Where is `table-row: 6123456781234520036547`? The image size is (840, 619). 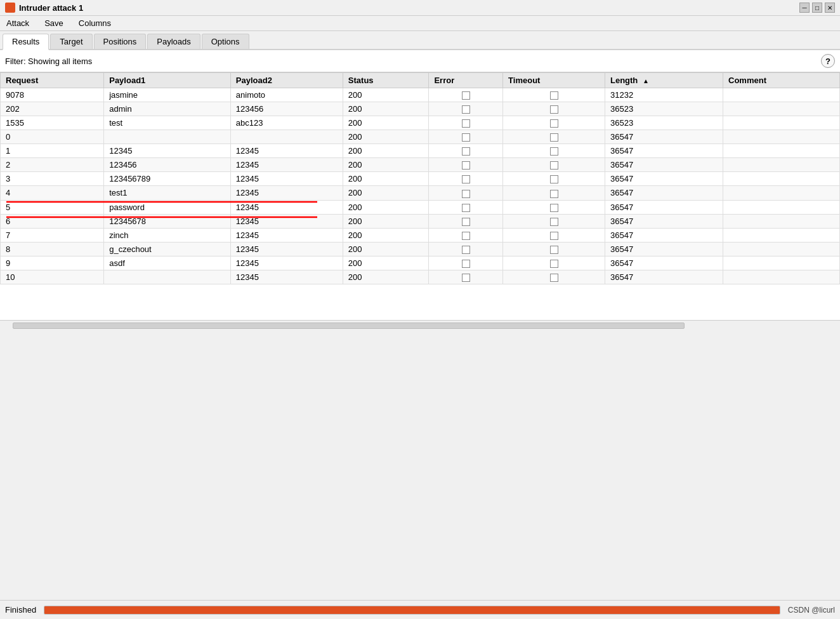 table-row: 6123456781234520036547 is located at coordinates (420, 221).